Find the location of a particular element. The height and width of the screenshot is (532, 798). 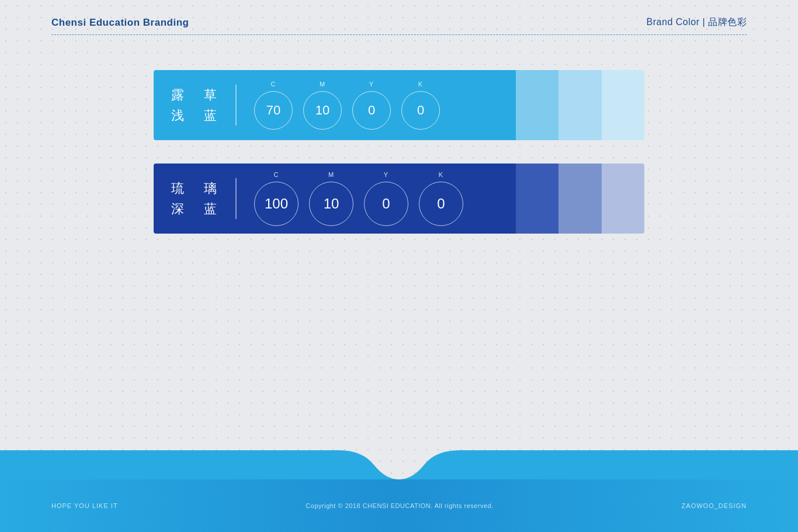

cmyk-m-circle-light: 10 is located at coordinates (322, 110).